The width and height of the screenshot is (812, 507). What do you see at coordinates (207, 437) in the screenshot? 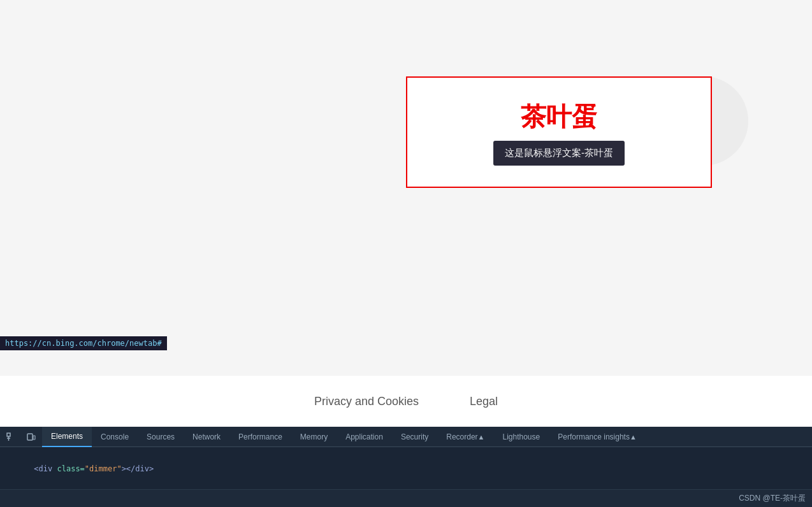
I see `tab-network: Network` at bounding box center [207, 437].